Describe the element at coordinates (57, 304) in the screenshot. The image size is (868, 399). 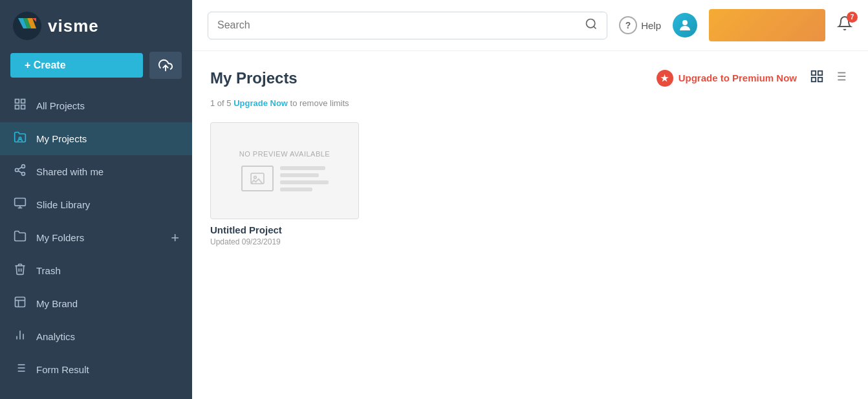
I see `sidebar-item-label: My Brand` at that location.